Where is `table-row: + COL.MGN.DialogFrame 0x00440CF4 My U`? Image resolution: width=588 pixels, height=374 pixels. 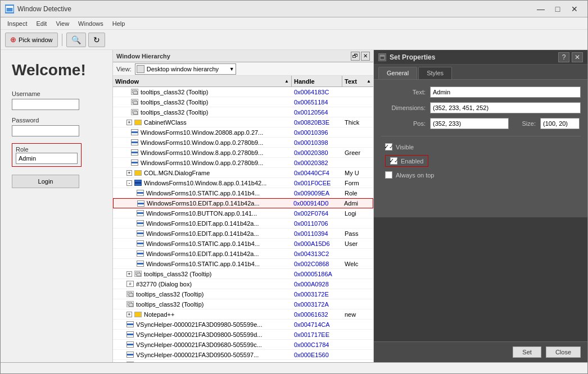 table-row: + COL.MGN.DialogFrame 0x00440CF4 My U is located at coordinates (243, 173).